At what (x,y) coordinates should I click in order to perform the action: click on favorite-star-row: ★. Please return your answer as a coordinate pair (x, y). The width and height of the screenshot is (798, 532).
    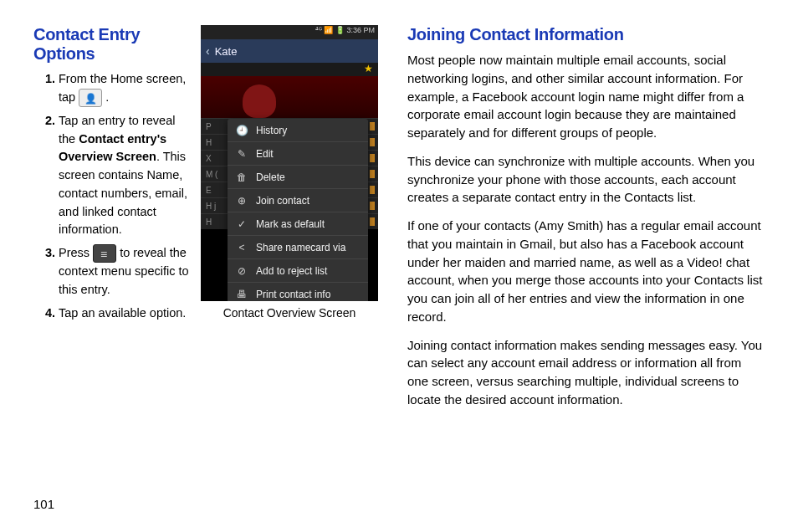
    Looking at the image, I should click on (289, 69).